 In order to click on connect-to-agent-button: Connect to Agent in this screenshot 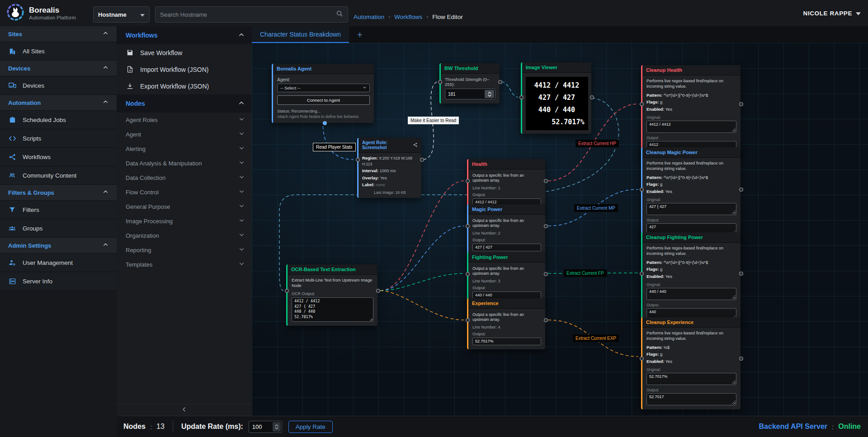, I will do `click(324, 100)`.